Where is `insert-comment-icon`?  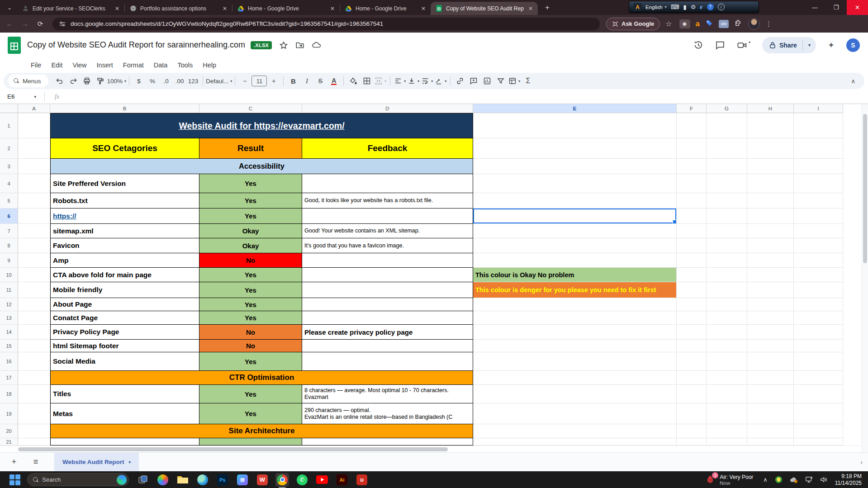
insert-comment-icon is located at coordinates (474, 81).